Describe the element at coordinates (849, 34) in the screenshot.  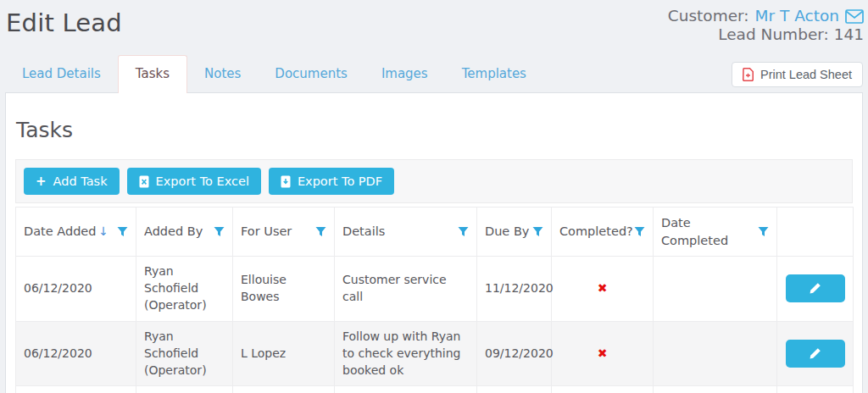
I see `lead-number-value: 141` at that location.